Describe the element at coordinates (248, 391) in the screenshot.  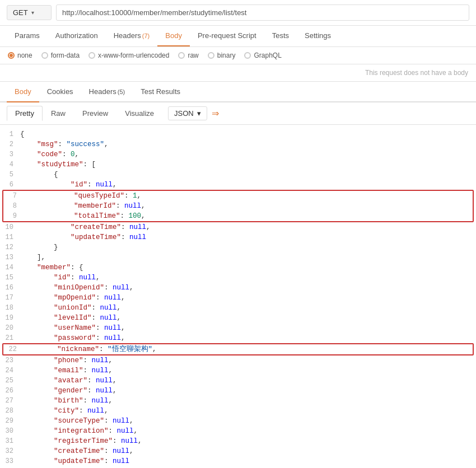
I see `line-content: "gender": null,` at that location.